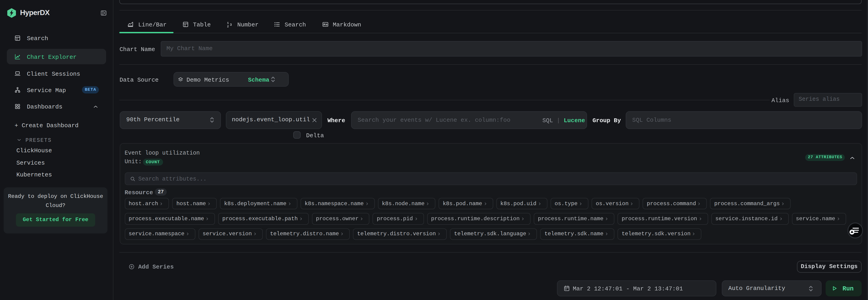 Image resolution: width=868 pixels, height=300 pixels. I want to click on svg-text: 3, so click(231, 25).